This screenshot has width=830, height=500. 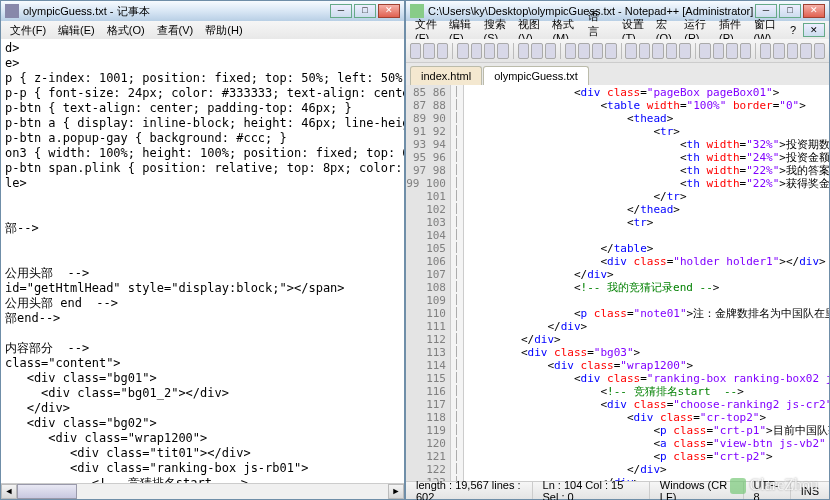 What do you see at coordinates (469, 490) in the screenshot?
I see `status-length: length : 19,567 lines : 602` at bounding box center [469, 490].